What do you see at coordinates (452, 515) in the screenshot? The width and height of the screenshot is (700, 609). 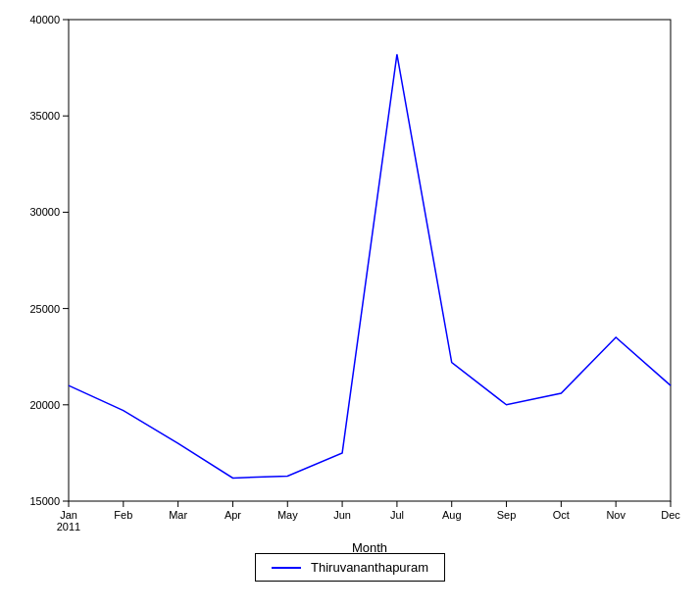 I see `svg-text: Aug` at bounding box center [452, 515].